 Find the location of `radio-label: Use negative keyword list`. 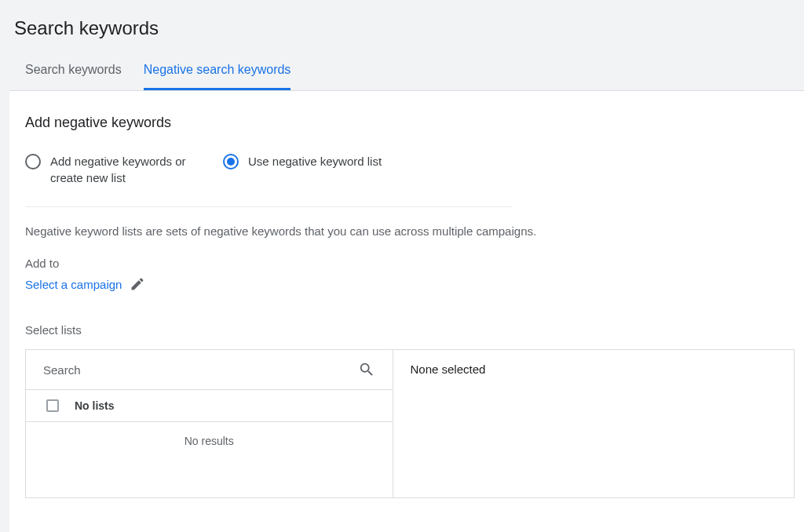

radio-label: Use negative keyword list is located at coordinates (315, 162).